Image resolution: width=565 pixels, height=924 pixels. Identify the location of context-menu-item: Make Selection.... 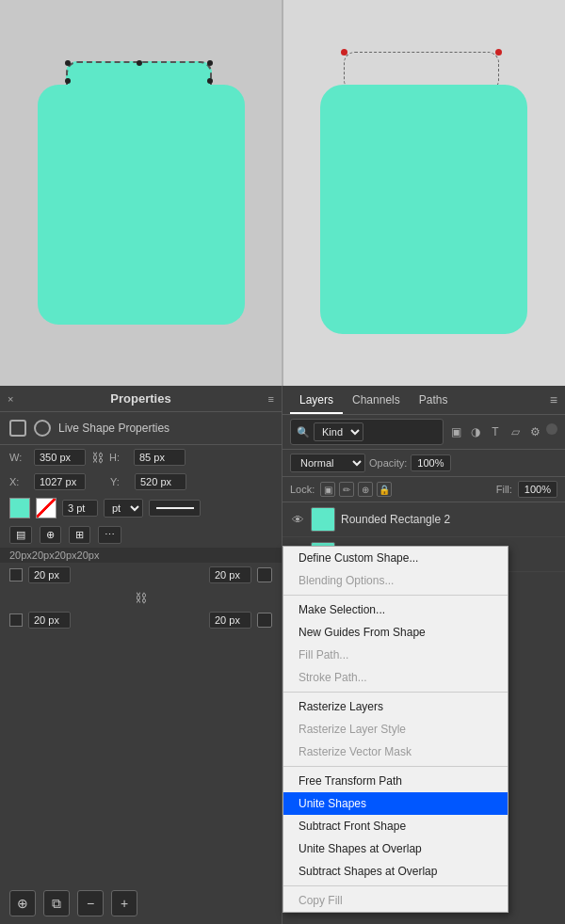
(396, 610).